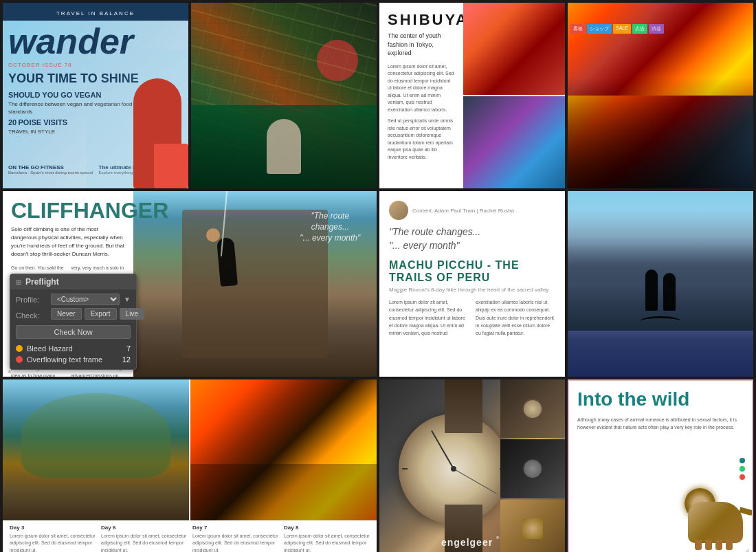 This screenshot has width=756, height=552. Describe the element at coordinates (284, 146) in the screenshot. I see `person-in-map` at that location.